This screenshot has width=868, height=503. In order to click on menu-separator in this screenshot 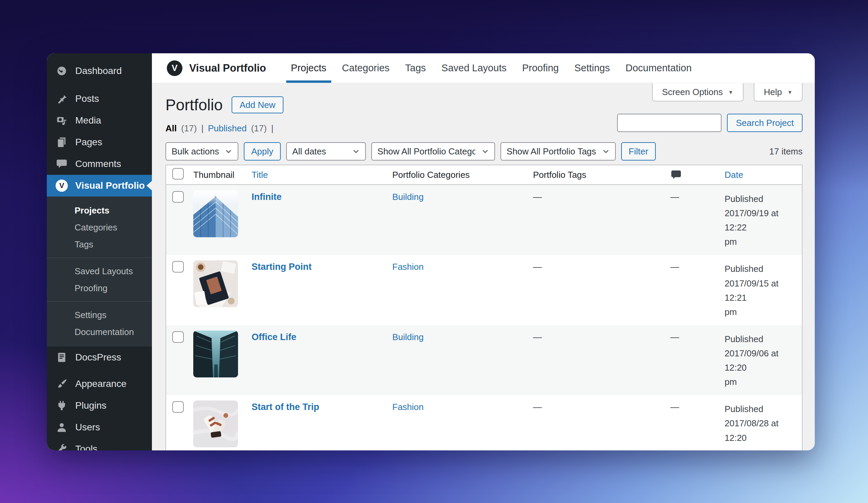, I will do `click(99, 371)`.